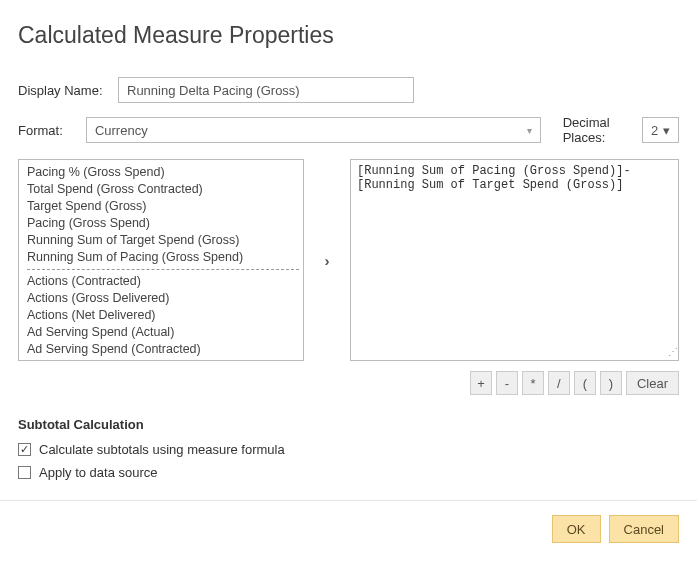  What do you see at coordinates (52, 130) in the screenshot?
I see `format-label: Format:` at bounding box center [52, 130].